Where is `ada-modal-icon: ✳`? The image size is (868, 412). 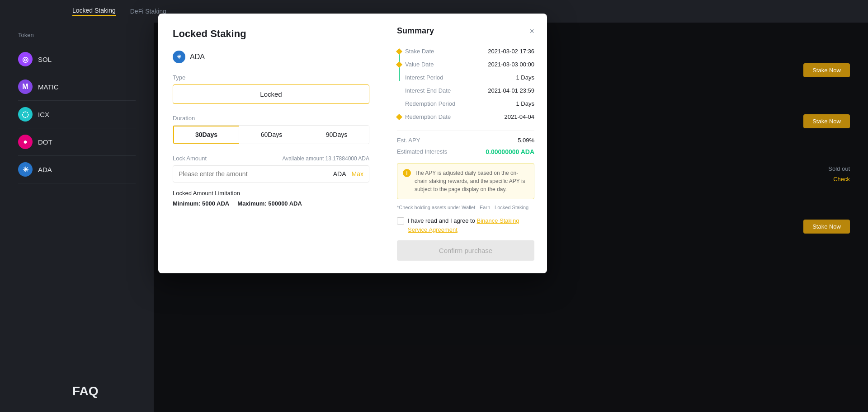
ada-modal-icon: ✳ is located at coordinates (179, 57).